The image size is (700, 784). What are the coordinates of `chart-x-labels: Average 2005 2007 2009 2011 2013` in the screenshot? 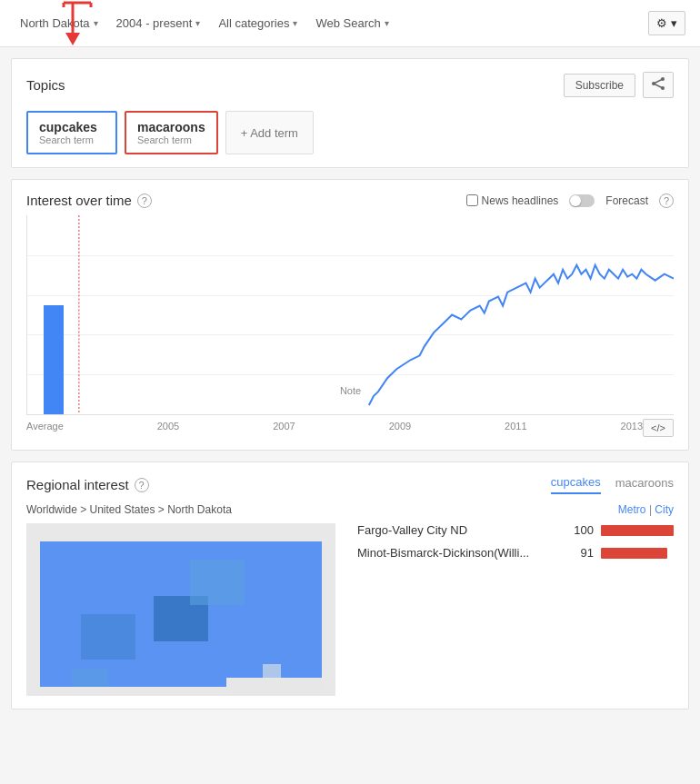 It's located at (335, 426).